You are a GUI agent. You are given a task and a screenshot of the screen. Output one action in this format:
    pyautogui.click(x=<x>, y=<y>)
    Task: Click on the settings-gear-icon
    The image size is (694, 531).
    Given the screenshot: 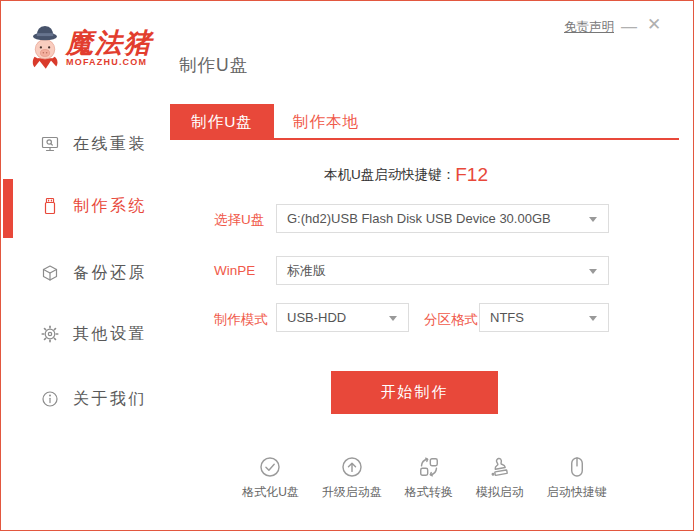 What is the action you would take?
    pyautogui.click(x=50, y=334)
    